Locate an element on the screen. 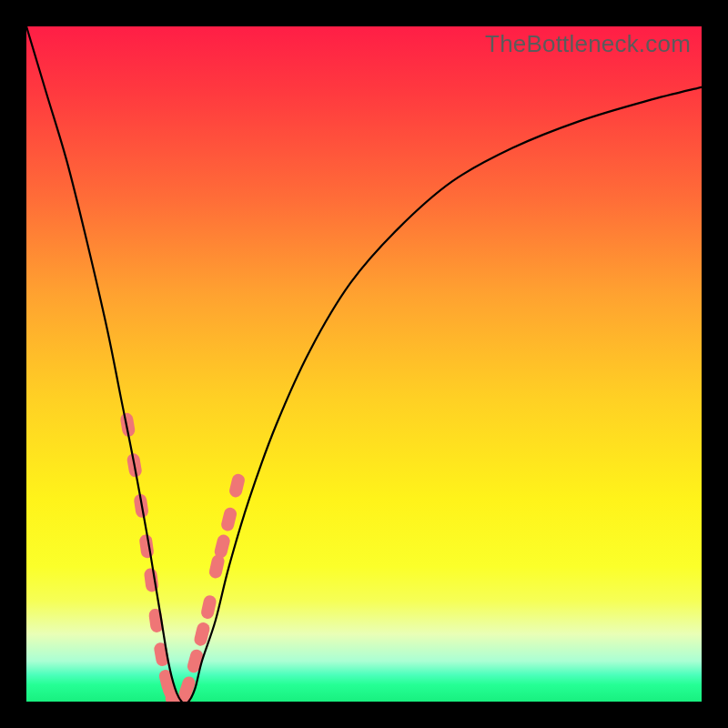 The height and width of the screenshot is (728, 728). watermark-text: TheBottleneck.com is located at coordinates (588, 44).